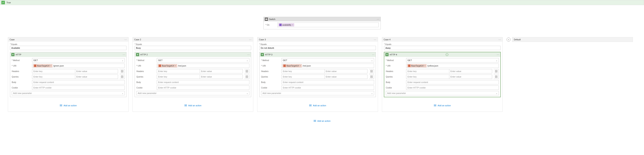 The width and height of the screenshot is (644, 155). Describe the element at coordinates (378, 19) in the screenshot. I see `switch-menu-button: ···` at that location.